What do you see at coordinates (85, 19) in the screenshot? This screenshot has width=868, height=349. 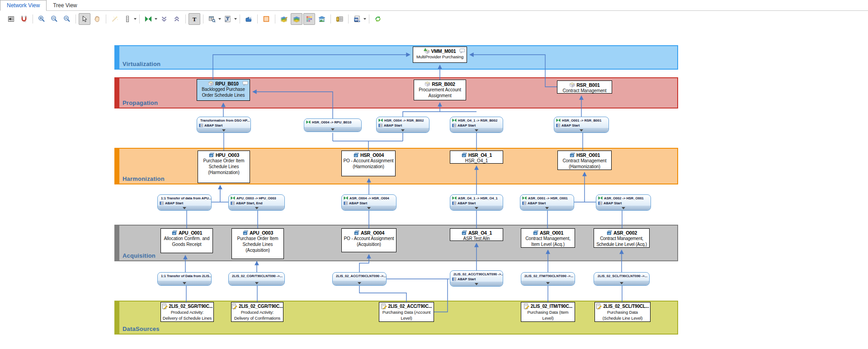 I see `select-cursor-icon` at bounding box center [85, 19].